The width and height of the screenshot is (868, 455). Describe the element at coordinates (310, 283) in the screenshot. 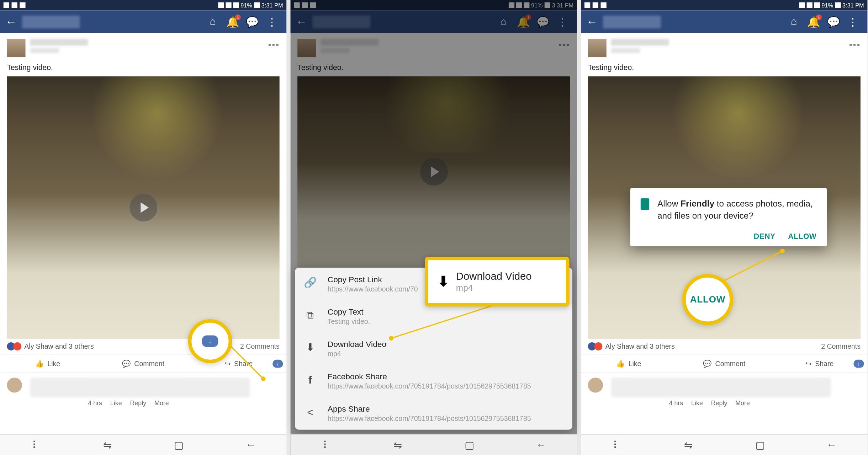

I see `link-icon: 🔗` at that location.